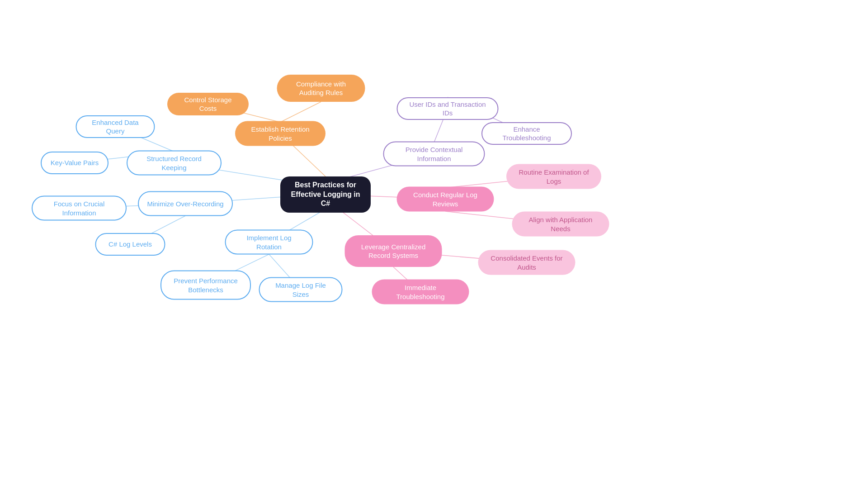  What do you see at coordinates (393, 251) in the screenshot?
I see `leverage-centralized-node: Leverage Centralized Record Systems` at bounding box center [393, 251].